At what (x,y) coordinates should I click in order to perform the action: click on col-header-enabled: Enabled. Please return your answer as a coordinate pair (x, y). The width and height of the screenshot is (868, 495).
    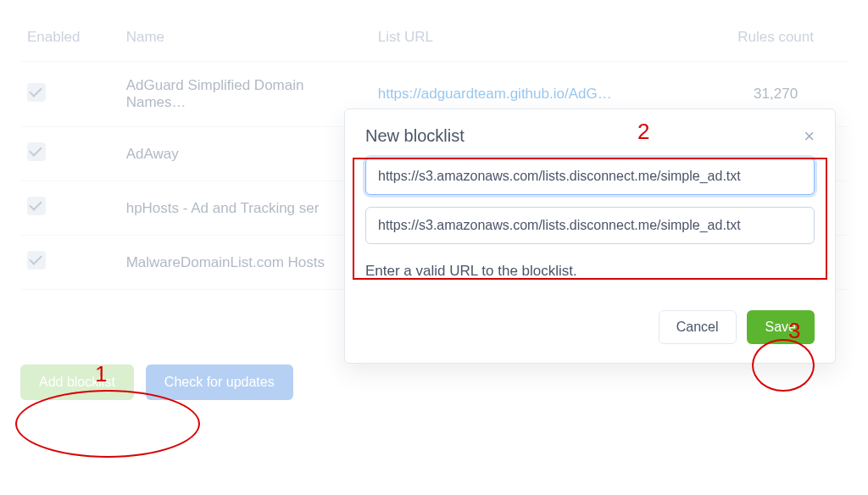
    Looking at the image, I should click on (70, 41).